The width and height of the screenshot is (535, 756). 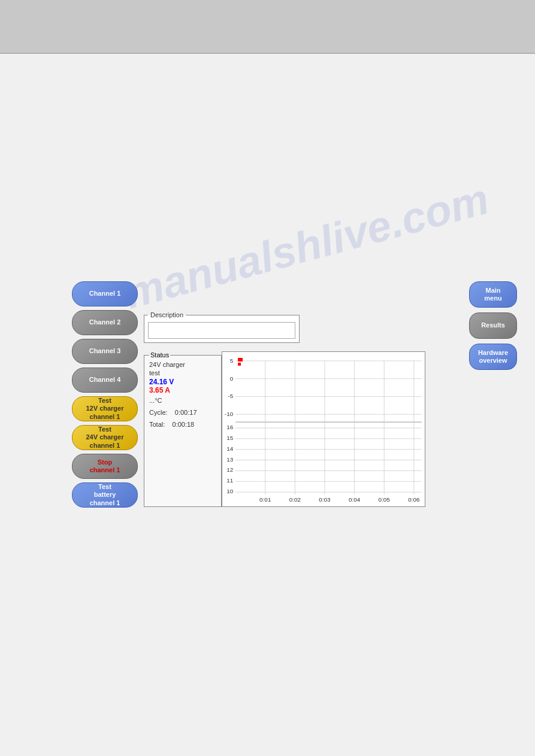 I want to click on channel4-button: Channel 4, so click(x=105, y=380).